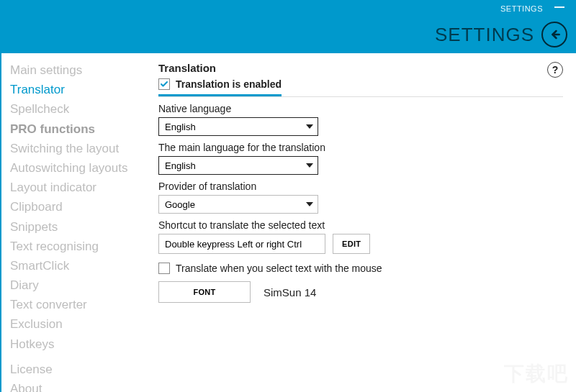 This screenshot has width=576, height=392. I want to click on sidebar-item-layout-indicator: Layout indicator, so click(78, 187).